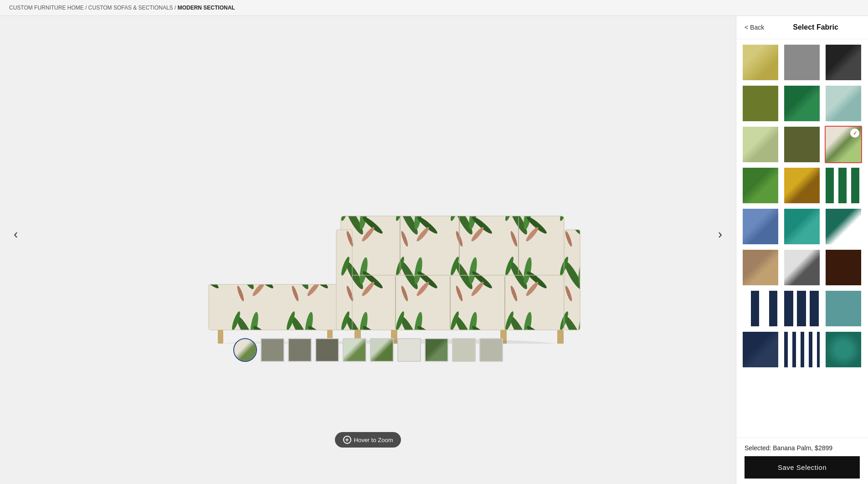  Describe the element at coordinates (802, 27) in the screenshot. I see `sidebar-header: < Back Select Fabric` at that location.